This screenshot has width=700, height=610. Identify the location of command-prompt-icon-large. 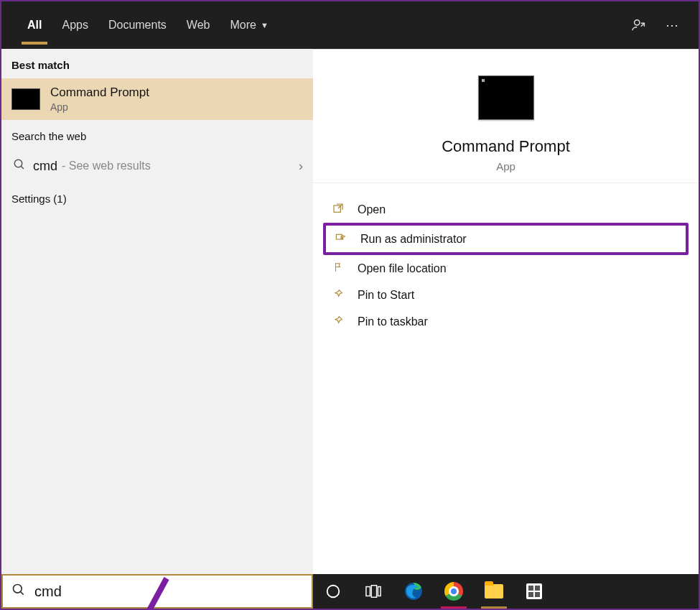
(506, 98).